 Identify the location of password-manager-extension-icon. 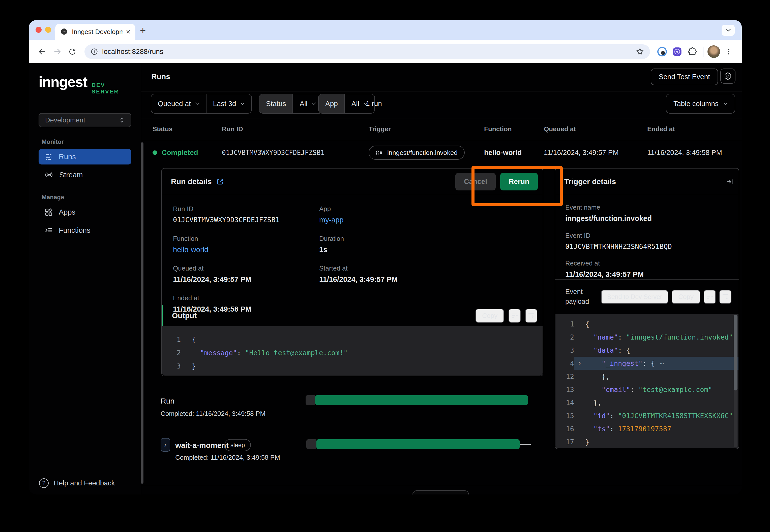
(662, 52).